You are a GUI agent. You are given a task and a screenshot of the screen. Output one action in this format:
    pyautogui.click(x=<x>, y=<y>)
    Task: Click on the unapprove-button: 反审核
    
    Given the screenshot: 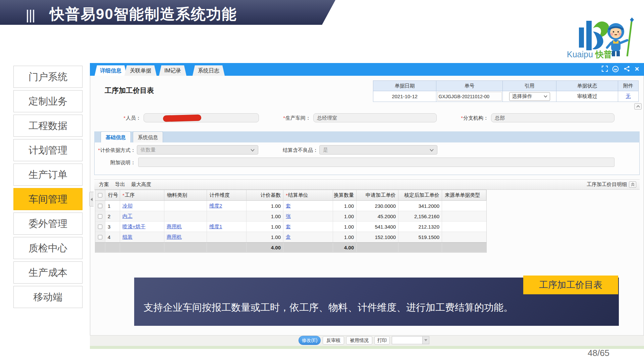 What is the action you would take?
    pyautogui.click(x=333, y=341)
    